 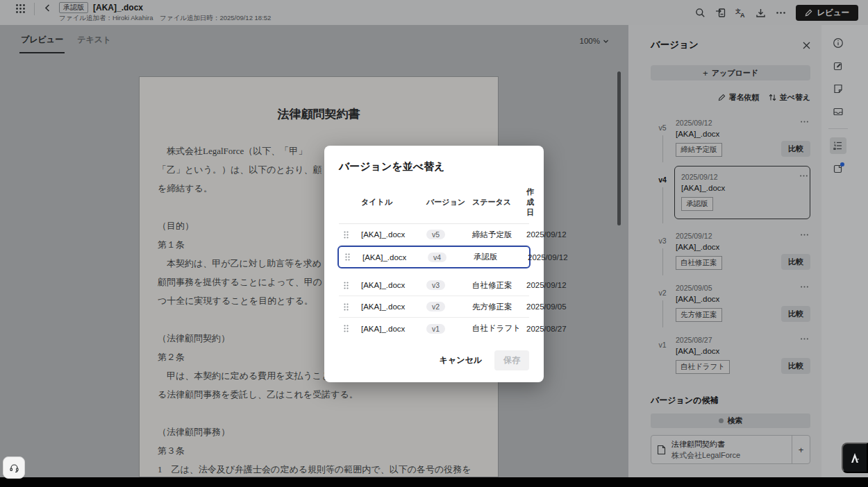 I want to click on row-status: 承認版, so click(x=498, y=257).